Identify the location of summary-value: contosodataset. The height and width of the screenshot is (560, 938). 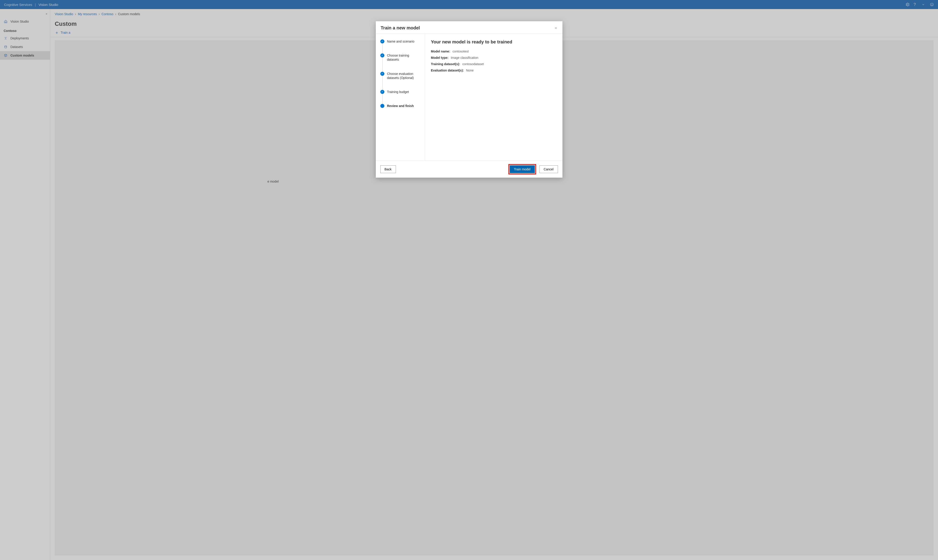
(473, 64).